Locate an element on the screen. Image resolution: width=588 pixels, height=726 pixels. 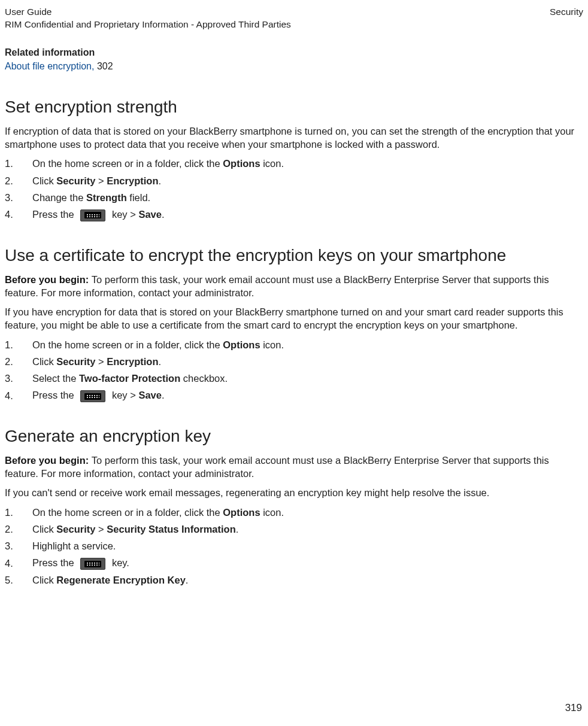
intro-set-encryption-strength: If encryption of data that is stored on … is located at coordinates (294, 138).